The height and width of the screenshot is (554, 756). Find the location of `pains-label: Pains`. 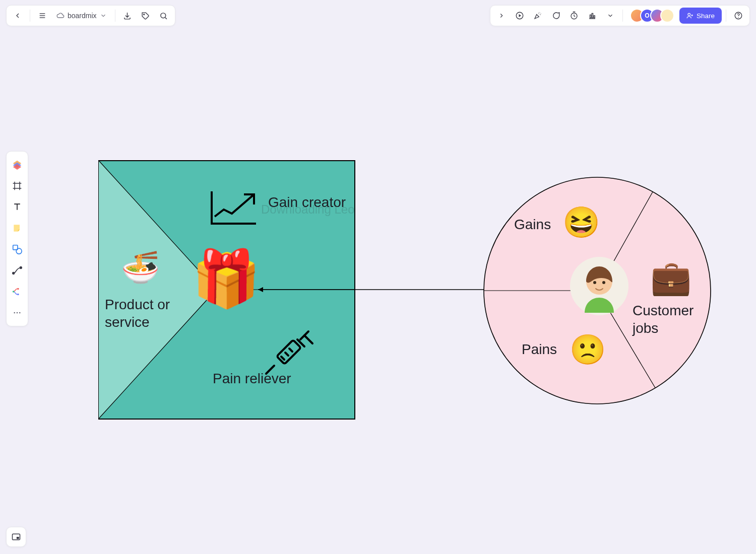

pains-label: Pains is located at coordinates (539, 350).